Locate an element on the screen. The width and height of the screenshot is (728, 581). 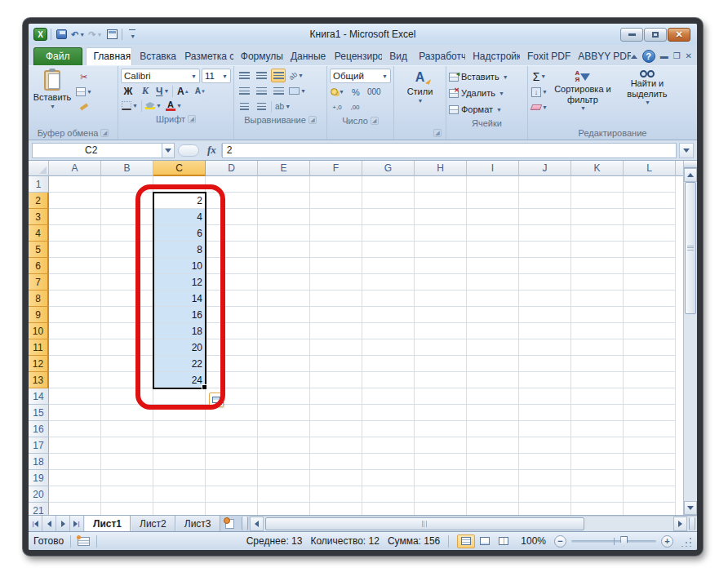
cell-K2 is located at coordinates (597, 201).